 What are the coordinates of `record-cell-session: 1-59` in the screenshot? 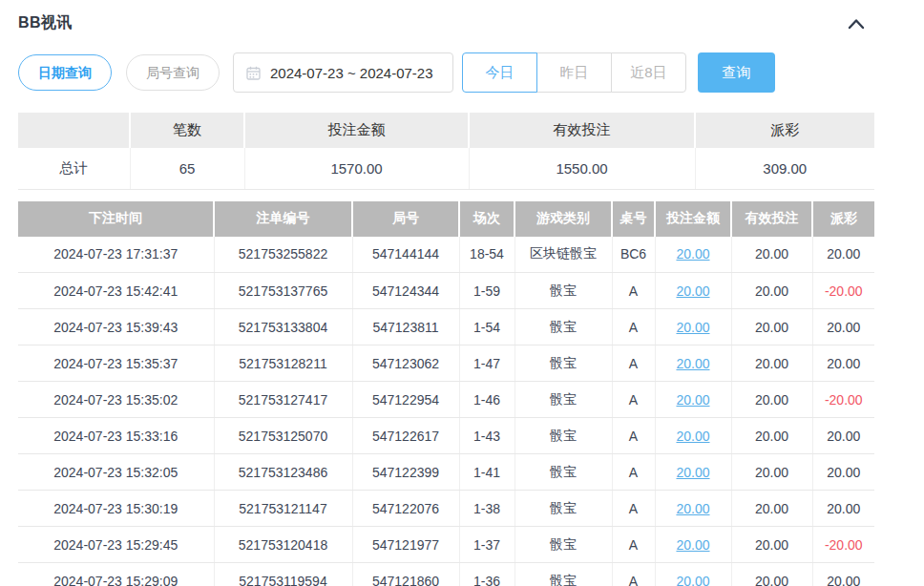 It's located at (487, 291).